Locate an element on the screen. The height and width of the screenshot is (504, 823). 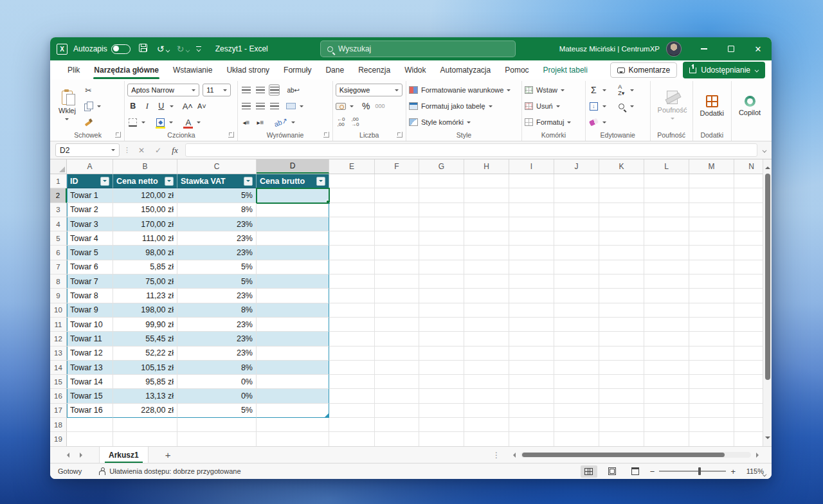
cell-H7 is located at coordinates (487, 267).